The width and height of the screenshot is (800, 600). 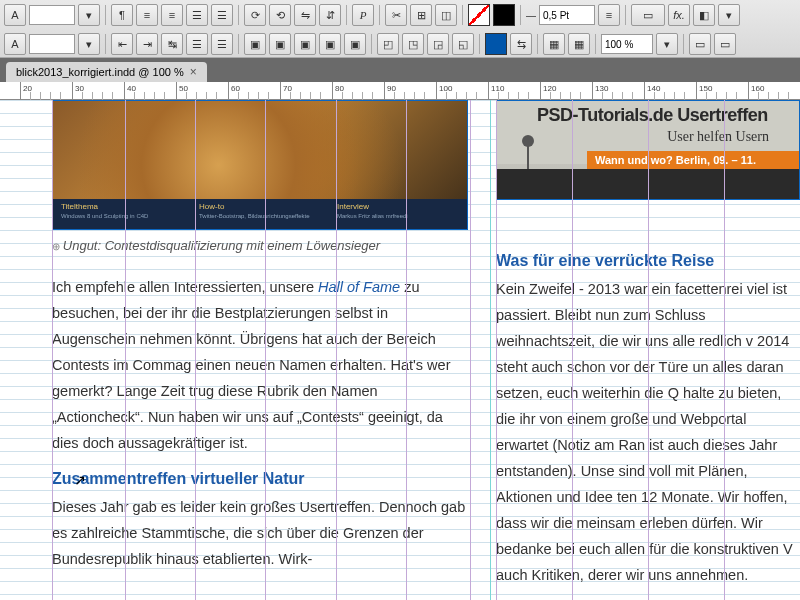 I want to click on snap-icon: ⊞, so click(x=421, y=15).